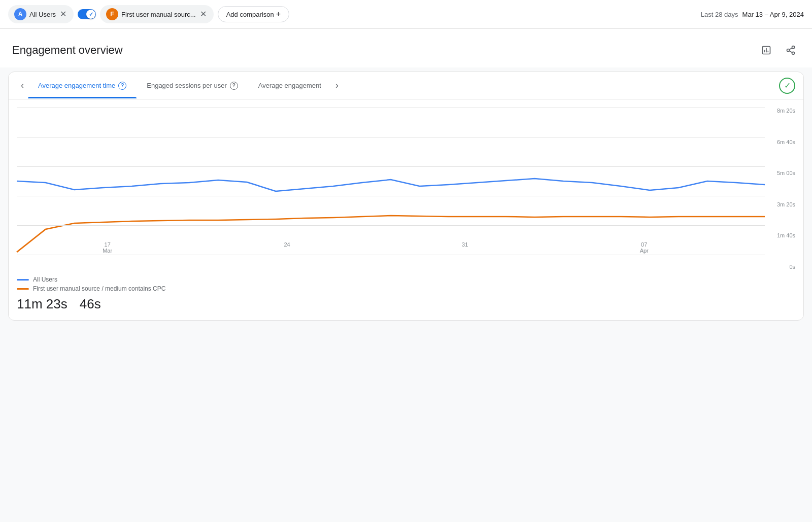 The width and height of the screenshot is (812, 522). What do you see at coordinates (63, 14) in the screenshot?
I see `segment1-close-icon: ✕` at bounding box center [63, 14].